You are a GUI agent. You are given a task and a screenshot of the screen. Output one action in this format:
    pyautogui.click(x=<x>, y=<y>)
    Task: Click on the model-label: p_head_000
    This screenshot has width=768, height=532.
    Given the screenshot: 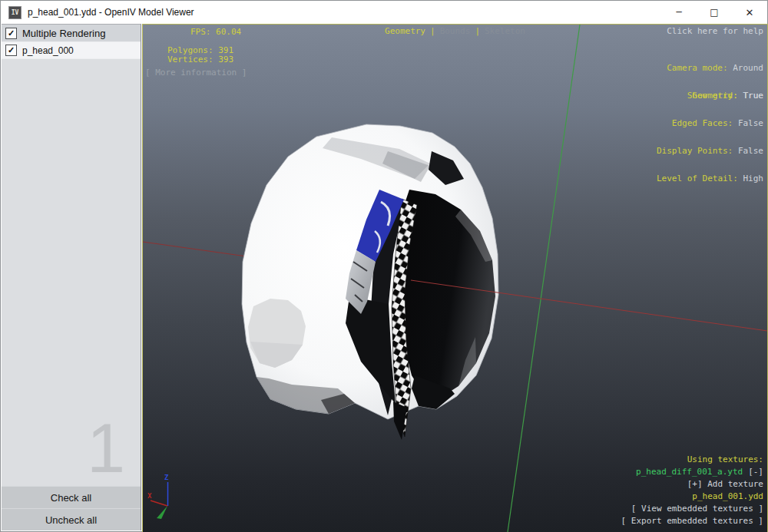 What is the action you would take?
    pyautogui.click(x=48, y=51)
    